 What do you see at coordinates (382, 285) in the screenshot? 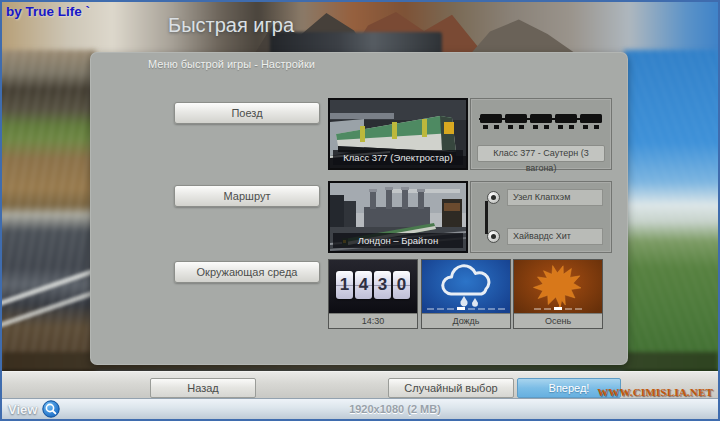
I see `flip-digit: 3` at bounding box center [382, 285].